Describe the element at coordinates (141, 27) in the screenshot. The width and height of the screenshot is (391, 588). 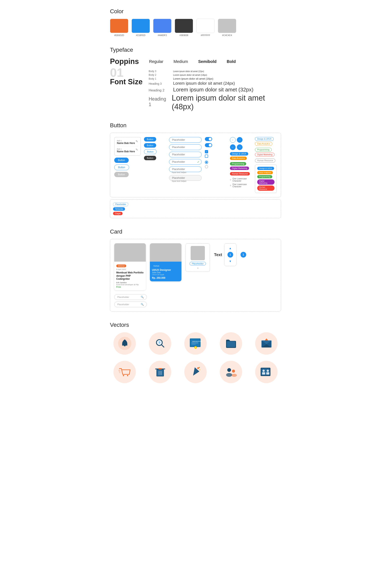
I see `swatch-blue: #218FED` at that location.